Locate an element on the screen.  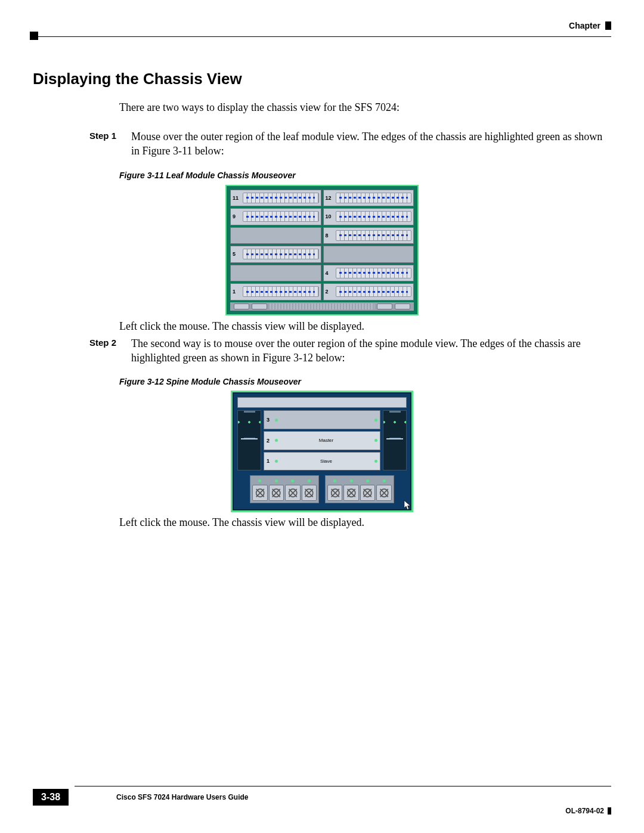
cursor-icon is located at coordinates (407, 505).